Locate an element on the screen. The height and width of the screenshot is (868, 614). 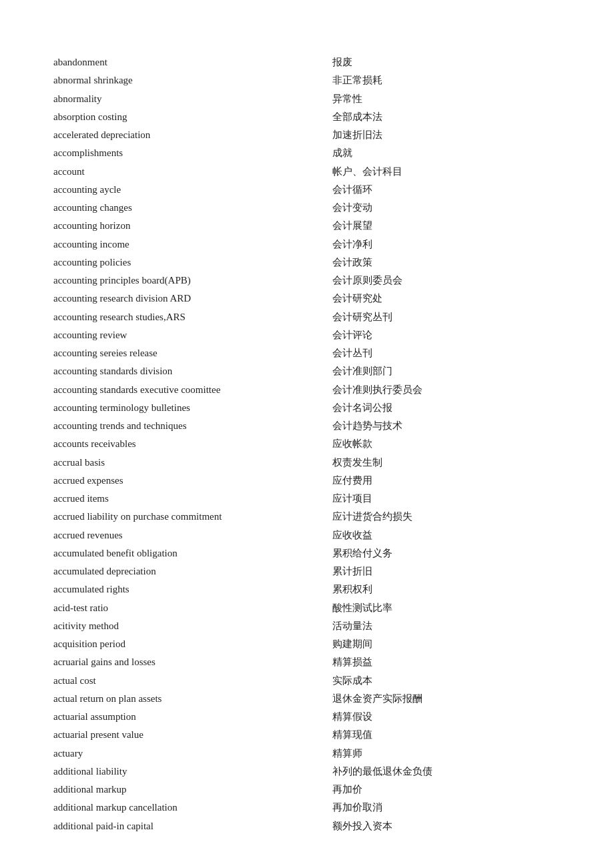
english-term: actuarial assumption is located at coordinates (193, 717).